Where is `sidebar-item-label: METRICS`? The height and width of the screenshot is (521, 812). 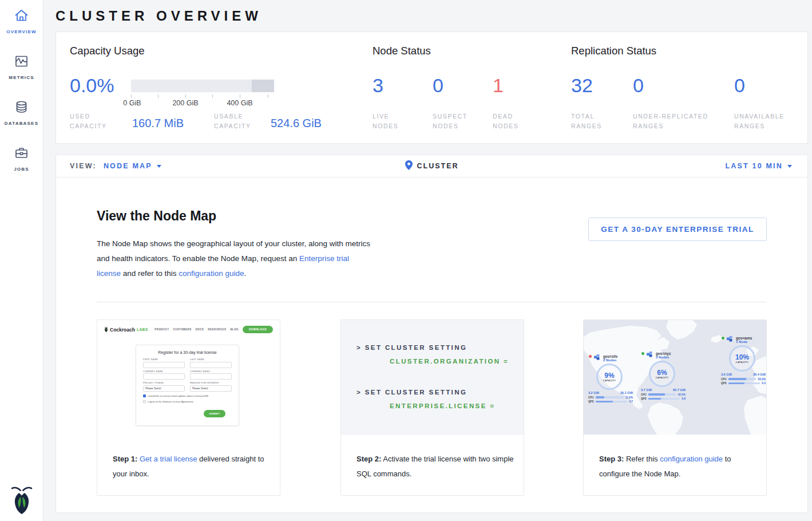 sidebar-item-label: METRICS is located at coordinates (21, 78).